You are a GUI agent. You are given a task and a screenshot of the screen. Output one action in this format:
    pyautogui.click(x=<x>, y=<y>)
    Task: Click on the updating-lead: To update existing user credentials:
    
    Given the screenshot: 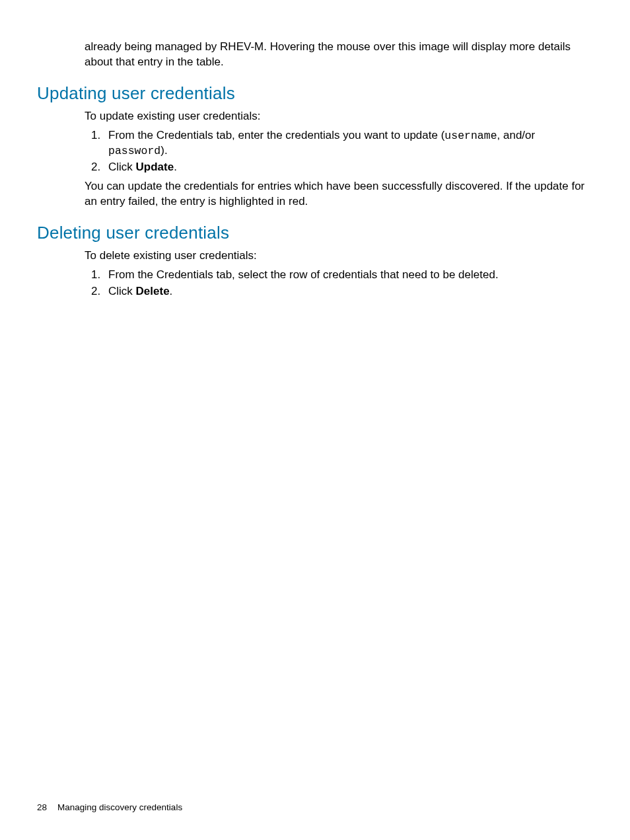 What is the action you would take?
    pyautogui.click(x=339, y=116)
    